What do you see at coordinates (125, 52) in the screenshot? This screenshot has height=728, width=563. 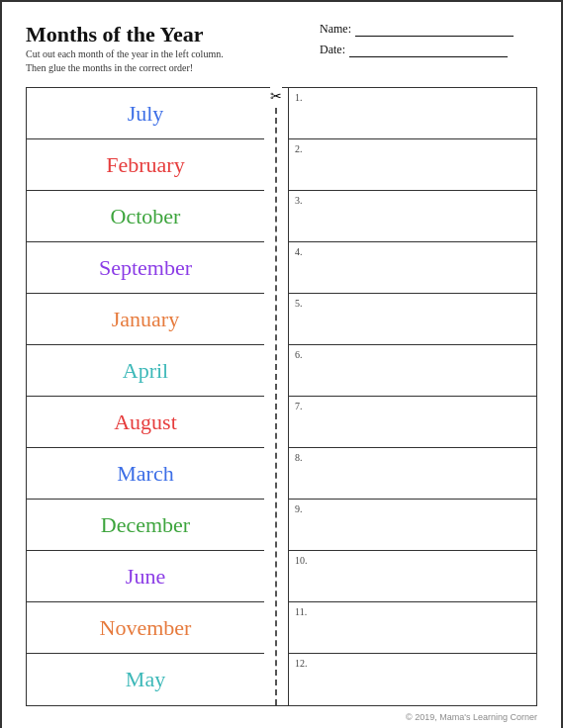 I see `title-instructions: Months of the Year Cut out each month of…` at bounding box center [125, 52].